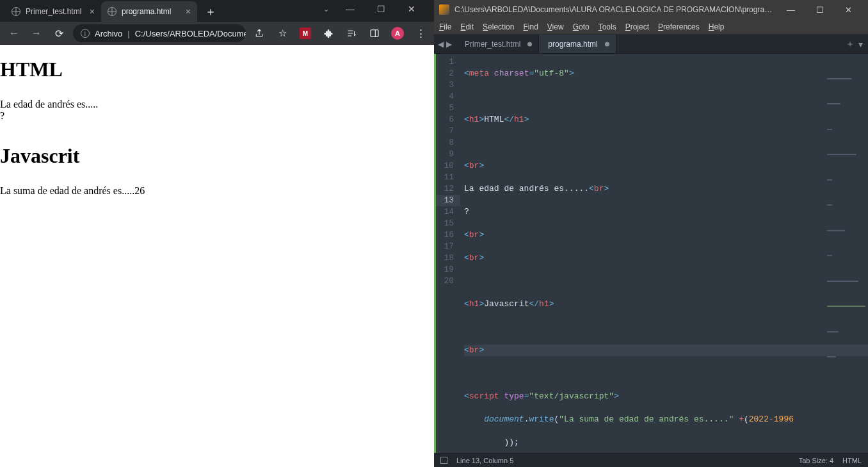 The height and width of the screenshot is (467, 868). Describe the element at coordinates (36, 33) in the screenshot. I see `forward-button: →` at that location.